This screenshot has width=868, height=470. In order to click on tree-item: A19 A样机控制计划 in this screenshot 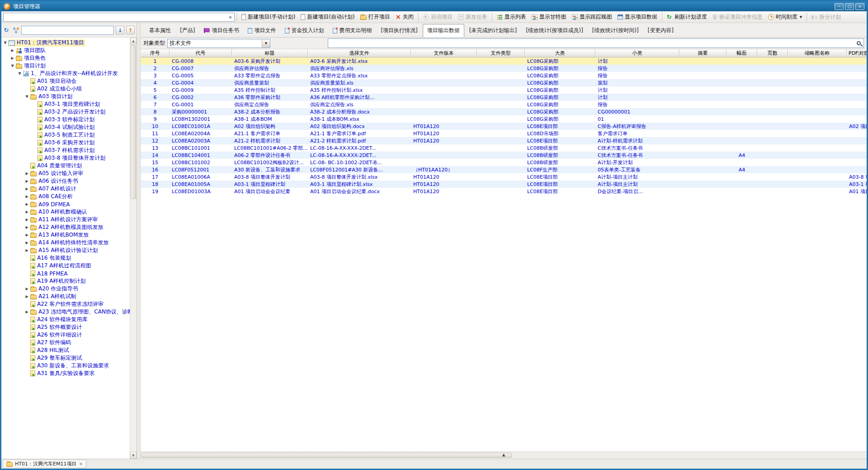, I will do `click(65, 281)`.